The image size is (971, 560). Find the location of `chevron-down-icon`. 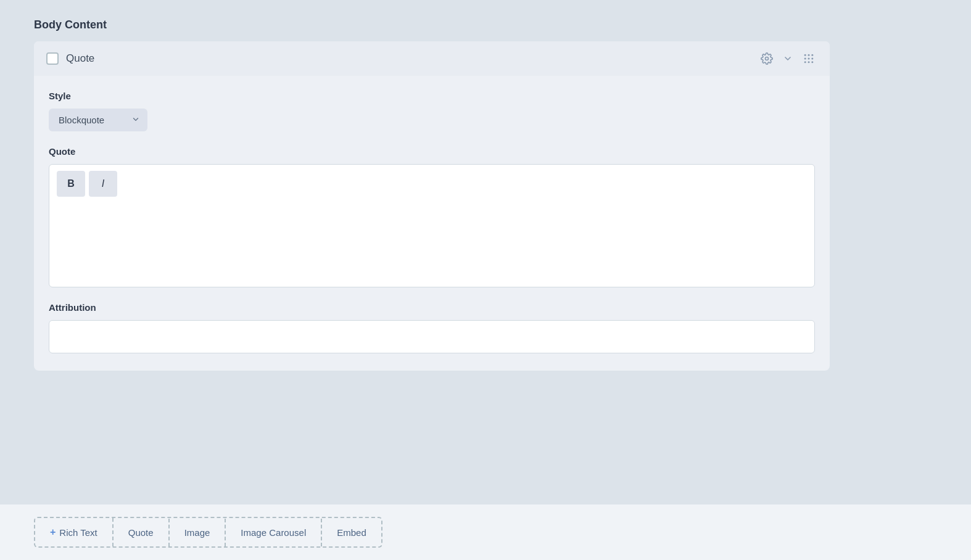

chevron-down-icon is located at coordinates (788, 59).